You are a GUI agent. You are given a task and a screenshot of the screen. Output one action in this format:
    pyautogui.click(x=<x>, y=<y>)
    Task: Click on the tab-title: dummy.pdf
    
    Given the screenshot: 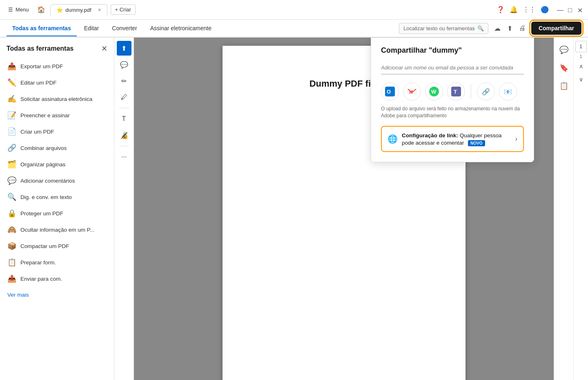 What is the action you would take?
    pyautogui.click(x=78, y=10)
    